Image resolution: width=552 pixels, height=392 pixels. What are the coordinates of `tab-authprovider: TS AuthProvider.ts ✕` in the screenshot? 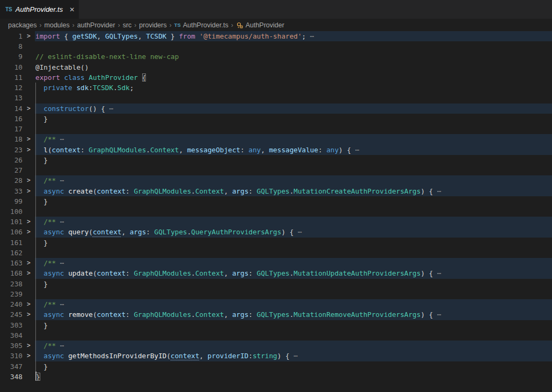 It's located at (40, 10).